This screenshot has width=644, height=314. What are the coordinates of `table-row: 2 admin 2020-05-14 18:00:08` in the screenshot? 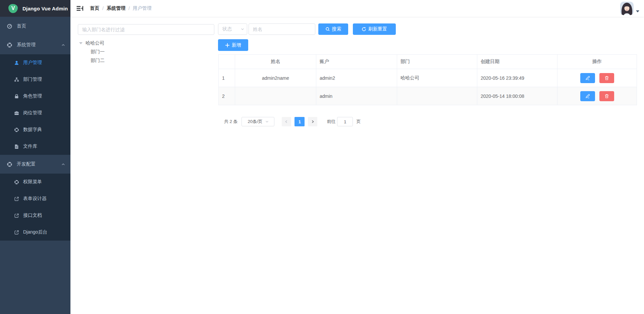 It's located at (428, 96).